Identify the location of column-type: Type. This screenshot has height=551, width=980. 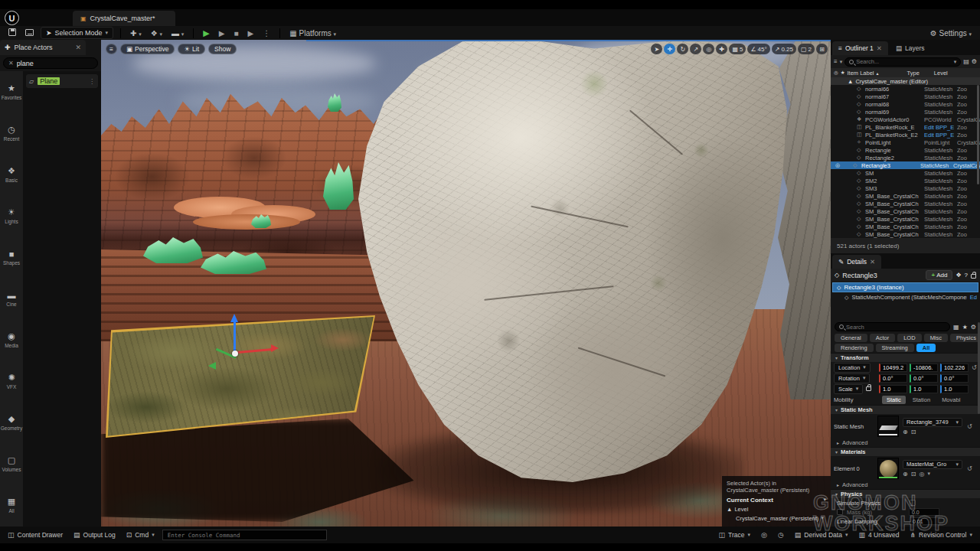
(913, 73).